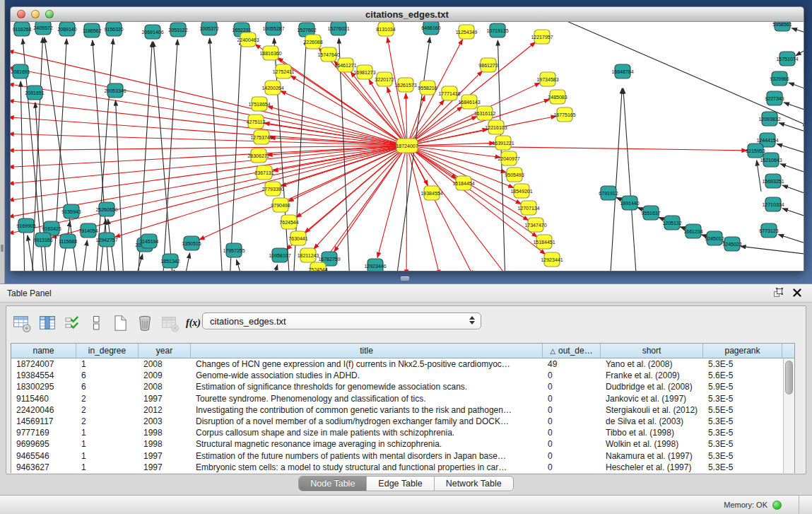  What do you see at coordinates (20, 71) in the screenshot?
I see `graph-node: 2081691` at bounding box center [20, 71].